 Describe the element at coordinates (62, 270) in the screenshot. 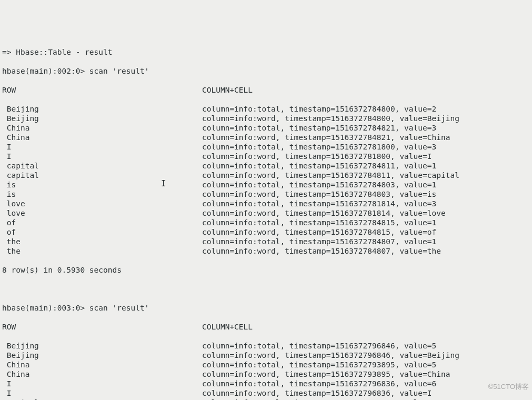

I see `scan1-footer: 8 row(s) in 0.5930 seconds` at that location.